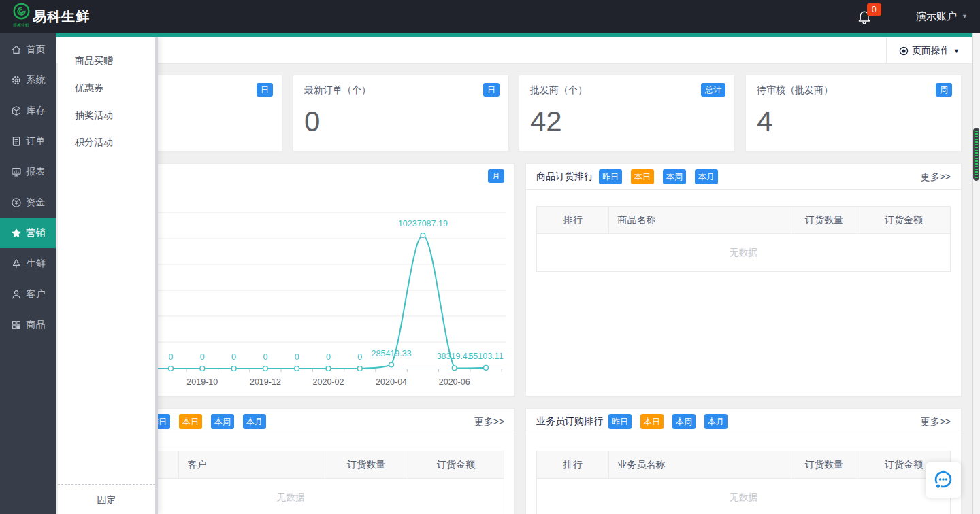  I want to click on period-badge: 周, so click(944, 90).